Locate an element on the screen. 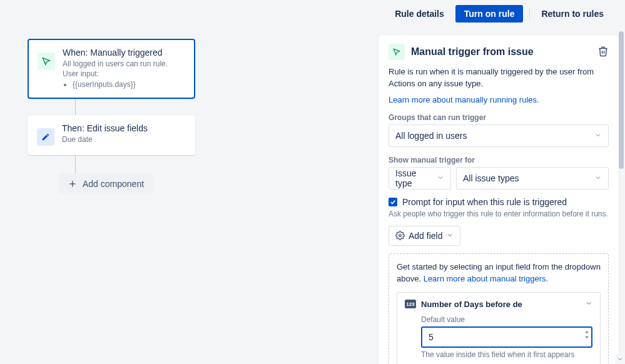 This screenshot has width=625, height=364. top-toolbar: Rule details Turn on rule Return to rule… is located at coordinates (313, 13).